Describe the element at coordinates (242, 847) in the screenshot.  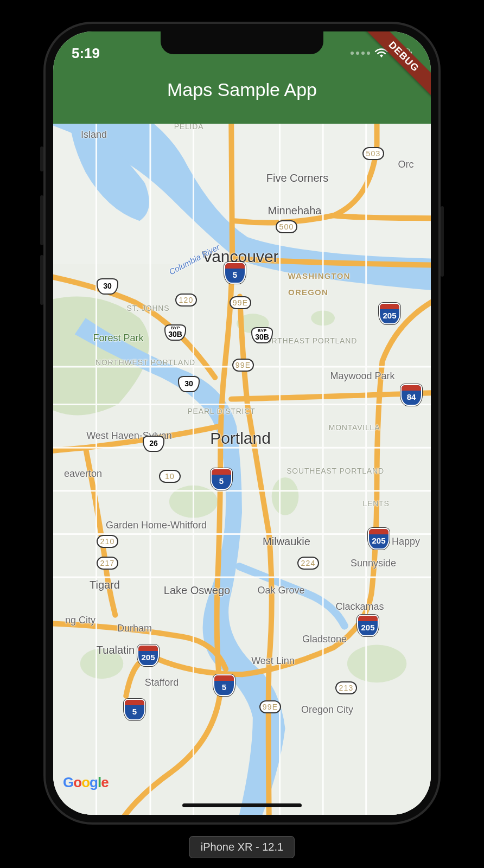
I see `simulator-label: iPhone XR - 12.1` at that location.